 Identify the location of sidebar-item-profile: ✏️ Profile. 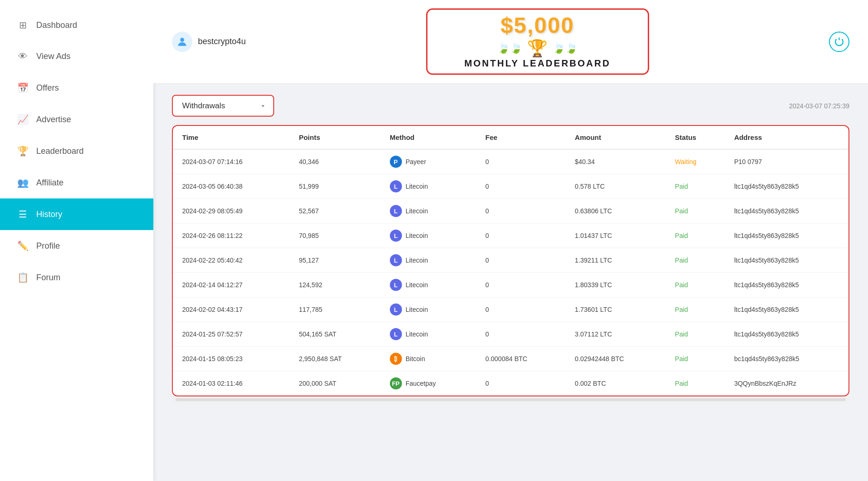
(77, 246).